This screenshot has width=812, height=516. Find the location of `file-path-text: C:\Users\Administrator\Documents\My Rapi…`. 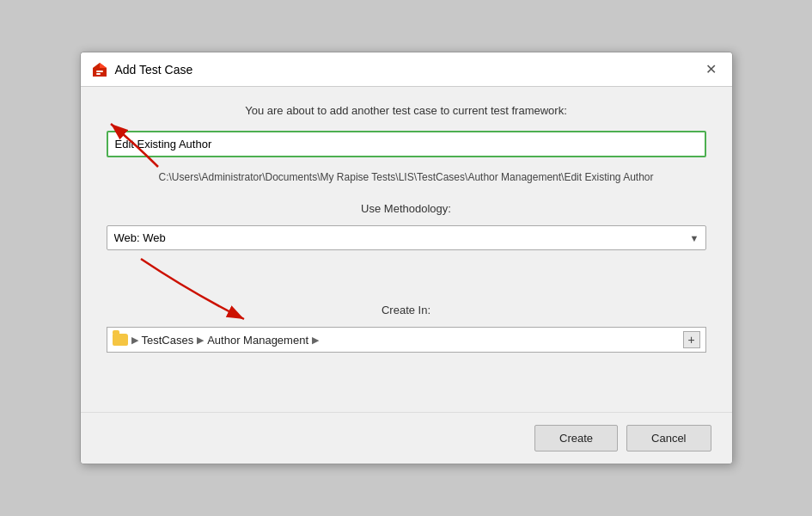

file-path-text: C:\Users\Administrator\Documents\My Rapi… is located at coordinates (406, 177).